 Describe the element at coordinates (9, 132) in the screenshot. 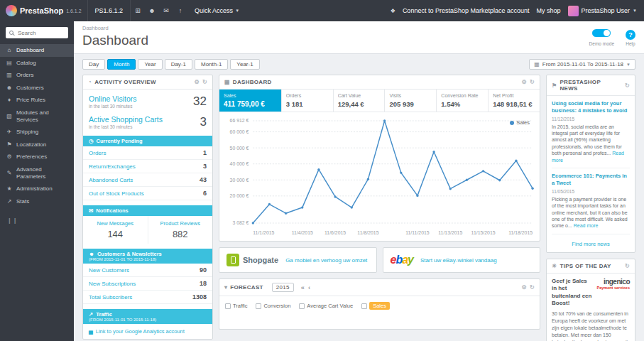

I see `shipping-icon: ✈` at that location.